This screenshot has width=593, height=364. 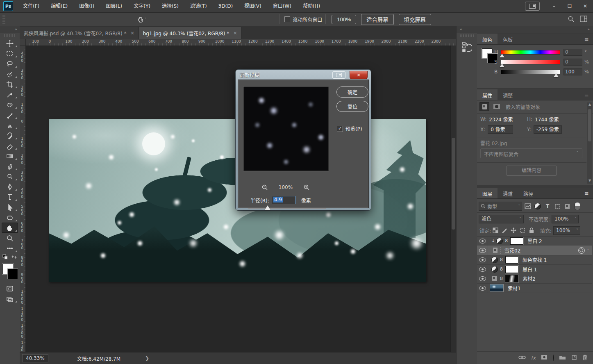 I want to click on workspace-switcher-icon, so click(x=584, y=20).